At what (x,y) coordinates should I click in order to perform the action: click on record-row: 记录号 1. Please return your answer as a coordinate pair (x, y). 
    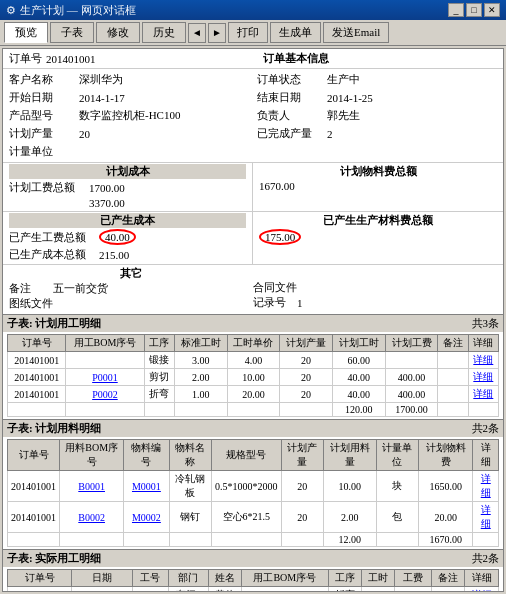
    Looking at the image, I should click on (375, 302).